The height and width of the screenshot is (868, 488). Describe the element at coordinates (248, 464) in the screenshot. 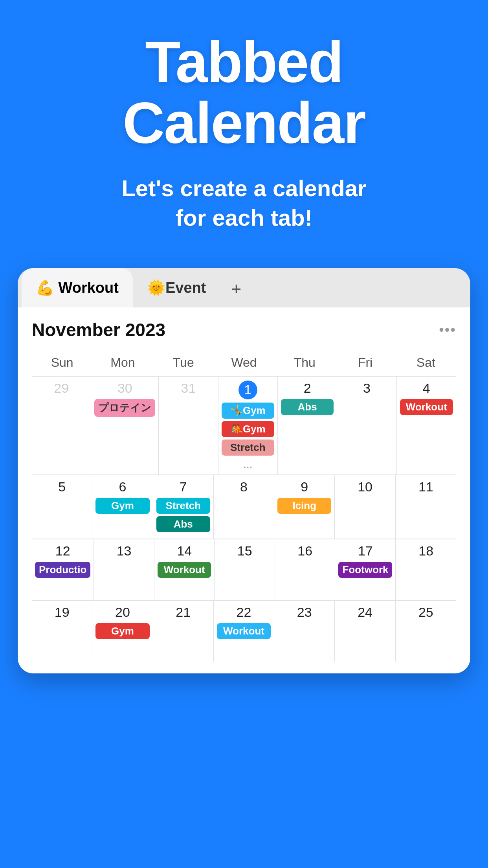

I see `more-events-1: ...` at that location.